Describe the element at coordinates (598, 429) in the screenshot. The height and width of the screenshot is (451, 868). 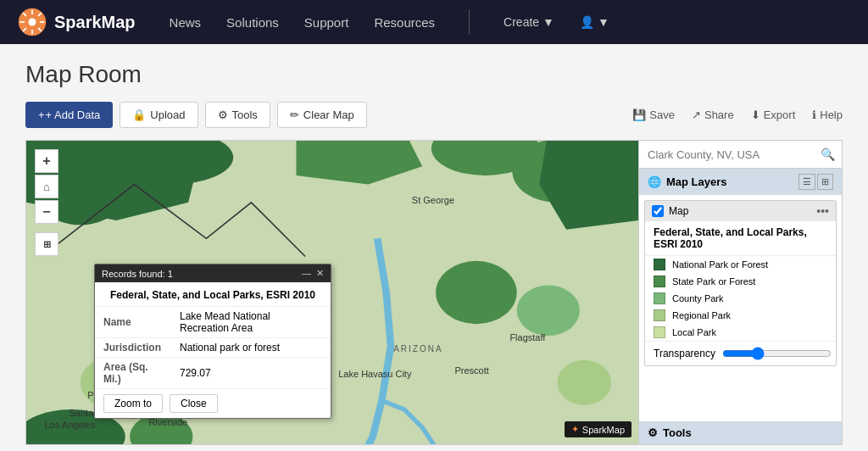
I see `map-watermark: ✦ SparkMap` at that location.